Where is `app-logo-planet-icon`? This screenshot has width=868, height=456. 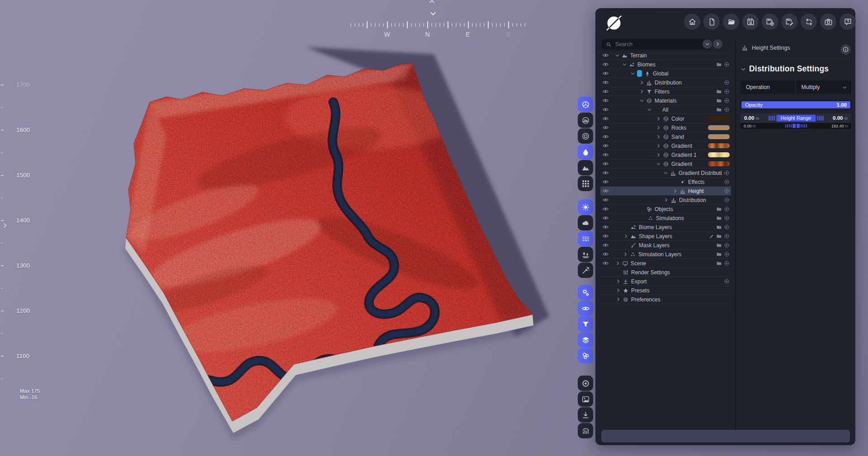 app-logo-planet-icon is located at coordinates (614, 23).